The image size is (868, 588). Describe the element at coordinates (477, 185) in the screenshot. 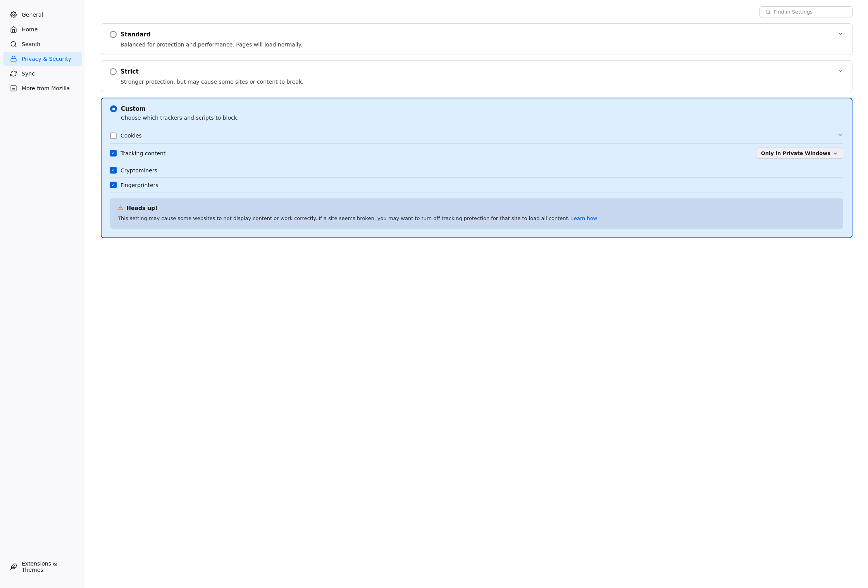

I see `fingerprinters-row: Fingerprinters` at that location.